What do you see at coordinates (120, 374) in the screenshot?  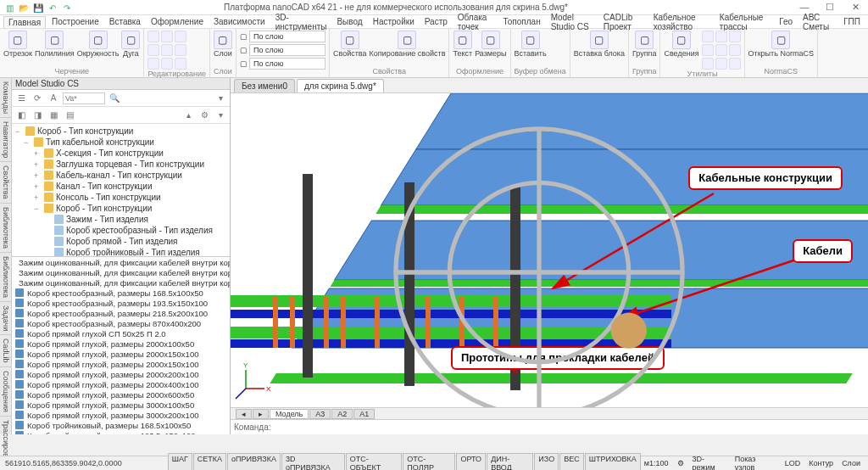 I see `list-item: Короб прямой глухой, размеры 2000х200х10…` at bounding box center [120, 374].